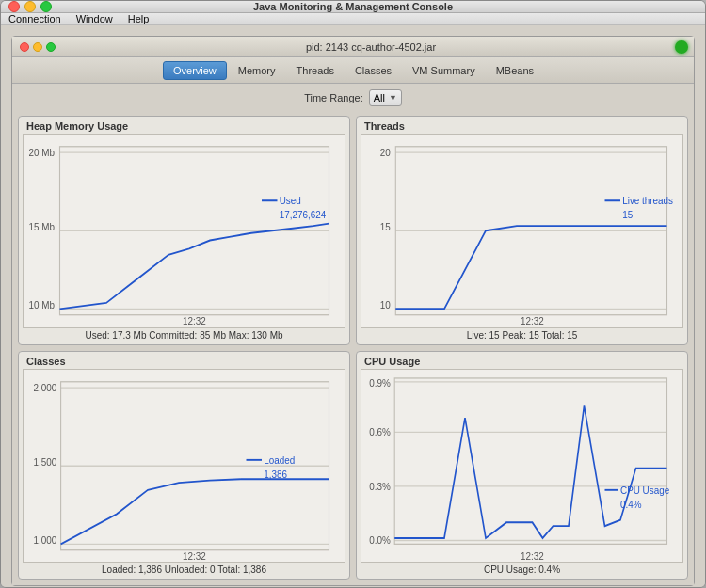  What do you see at coordinates (14, 7) in the screenshot?
I see `close-button` at bounding box center [14, 7].